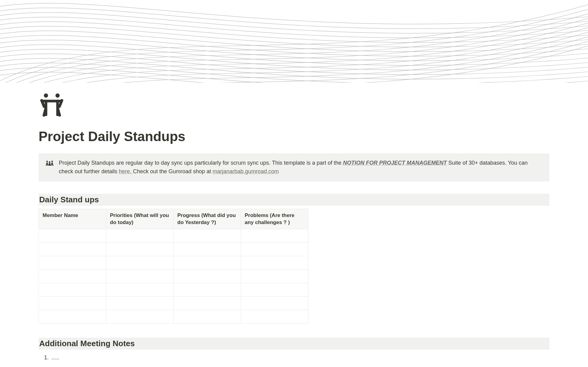 Image resolution: width=588 pixels, height=367 pixels. Describe the element at coordinates (207, 219) in the screenshot. I see `col-header-progress: Progress (What did you do Yesterday ?)` at that location.